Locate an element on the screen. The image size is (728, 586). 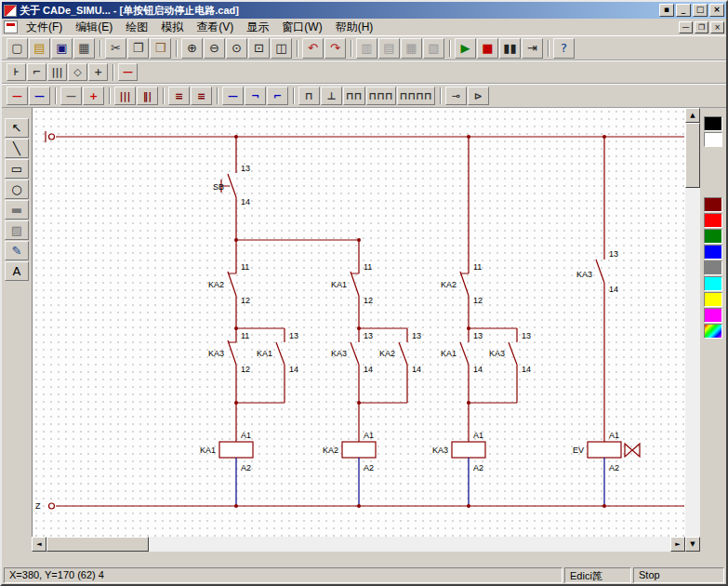
filled-rect-tool-button: ▬ is located at coordinates (17, 210).